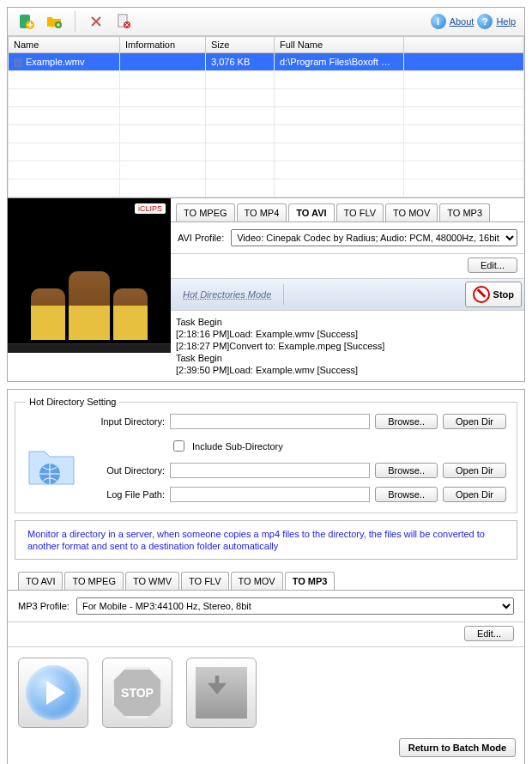  Describe the element at coordinates (340, 45) in the screenshot. I see `column-header: Full Name` at that location.